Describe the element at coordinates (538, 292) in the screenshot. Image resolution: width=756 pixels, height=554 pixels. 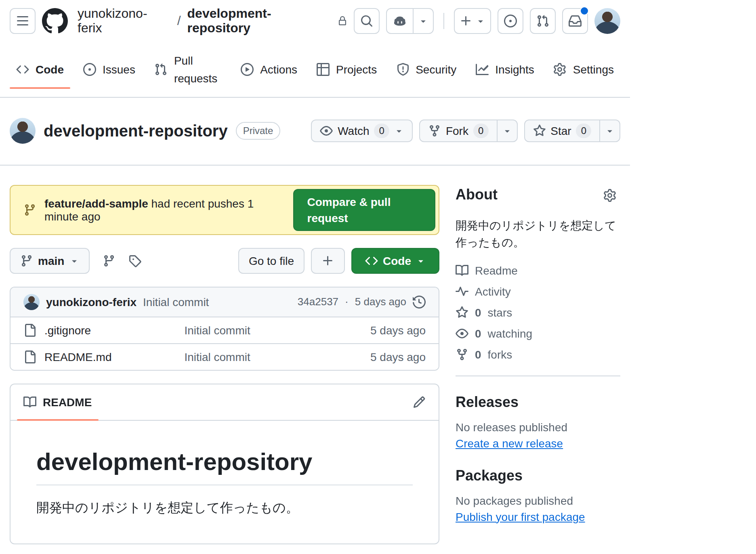
I see `activity-link: Activity` at that location.